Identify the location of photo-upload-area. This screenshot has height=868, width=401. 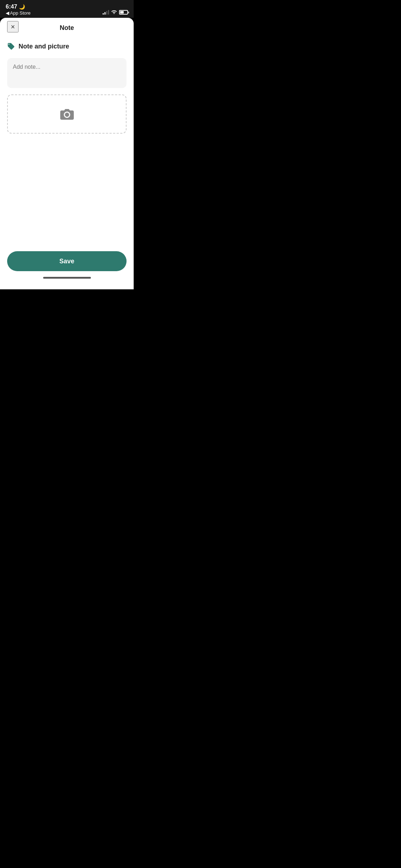
(67, 114).